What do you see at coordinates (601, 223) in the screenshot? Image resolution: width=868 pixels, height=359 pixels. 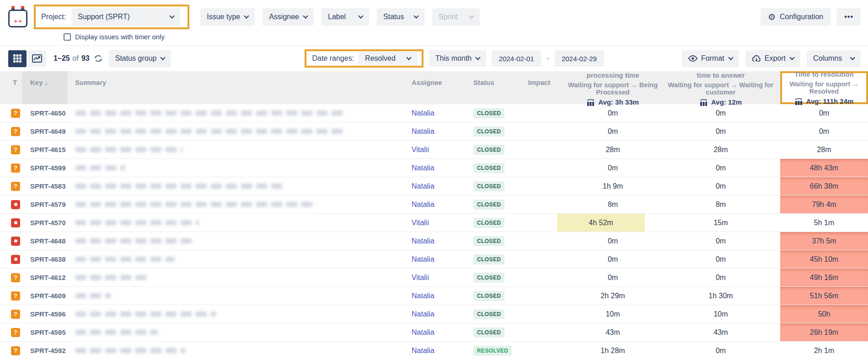 I see `processing-time-highlight: 4h 52m` at bounding box center [601, 223].